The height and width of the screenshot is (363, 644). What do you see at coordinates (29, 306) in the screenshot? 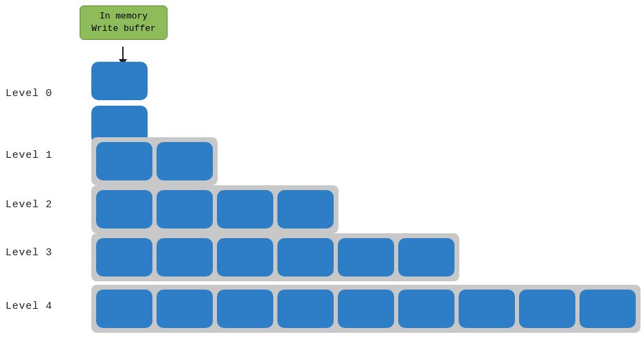
I see `level4-label: Level 4` at bounding box center [29, 306].